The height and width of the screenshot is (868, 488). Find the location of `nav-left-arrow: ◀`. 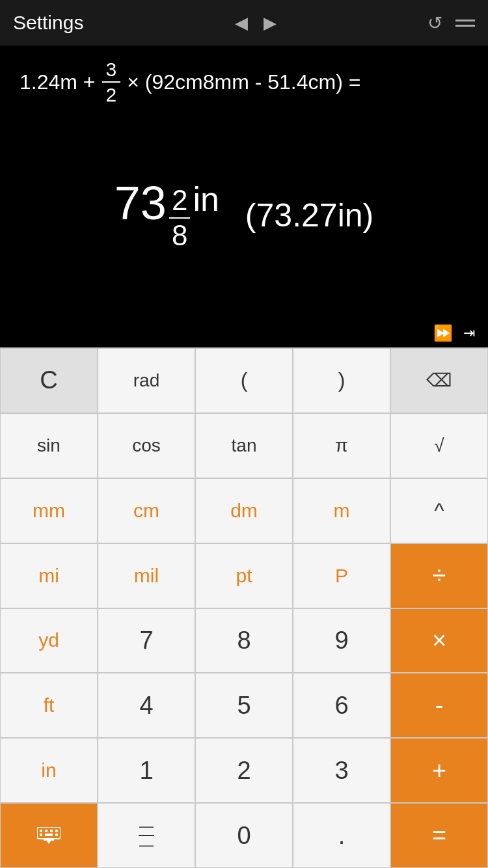

nav-left-arrow: ◀ is located at coordinates (241, 23).